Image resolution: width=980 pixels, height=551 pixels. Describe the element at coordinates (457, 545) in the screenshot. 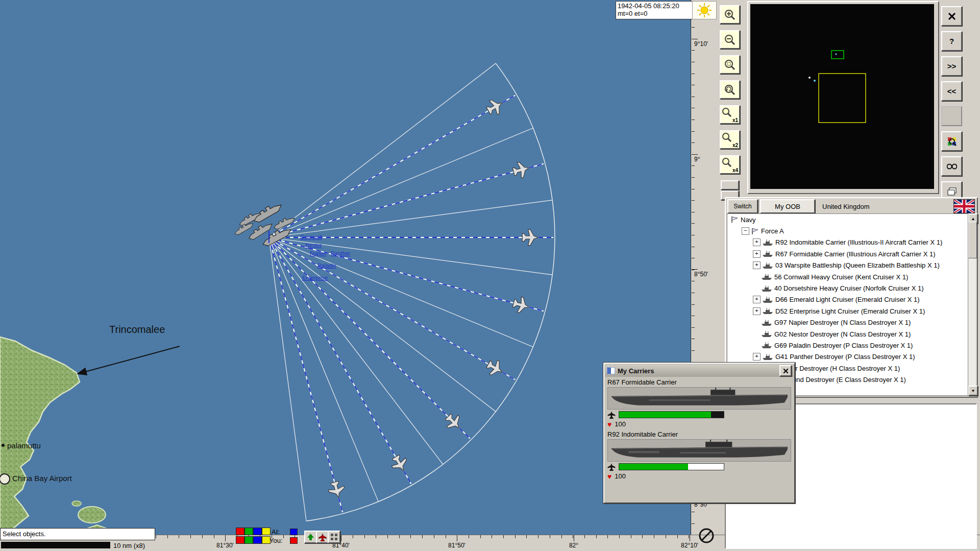

I see `longitude-label: 81°50'` at that location.